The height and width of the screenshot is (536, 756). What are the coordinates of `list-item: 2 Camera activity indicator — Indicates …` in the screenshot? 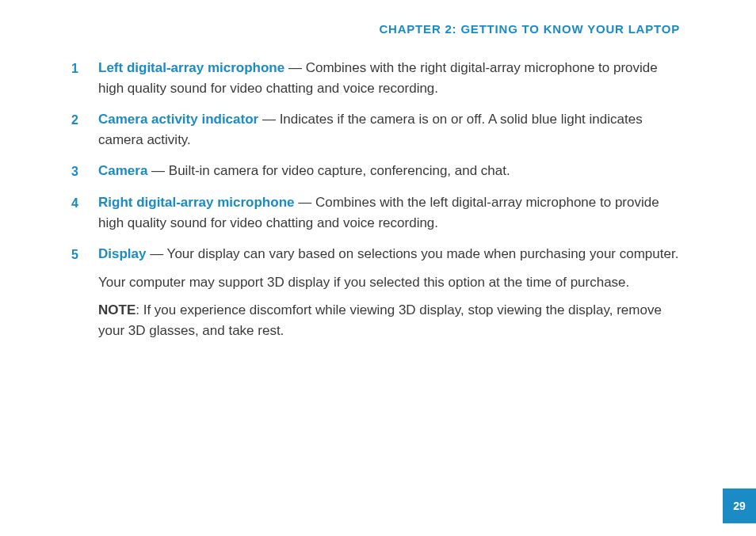 It's located at (378, 130).